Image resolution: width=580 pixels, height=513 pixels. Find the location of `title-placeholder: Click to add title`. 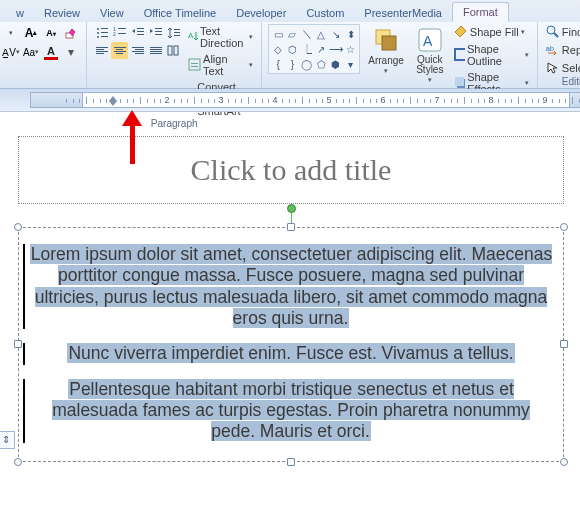

title-placeholder: Click to add title is located at coordinates (291, 170).